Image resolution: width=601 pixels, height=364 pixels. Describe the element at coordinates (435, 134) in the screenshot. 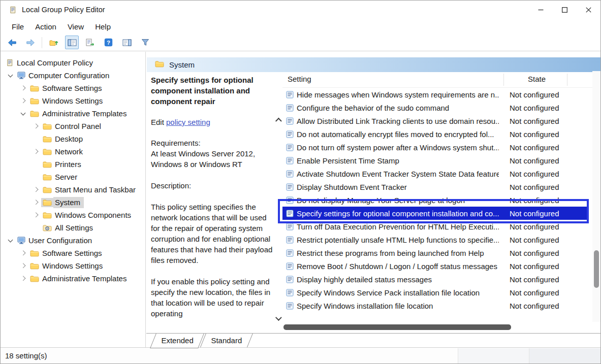

I see `policy-row: Do not automatically encrypt files moved…` at that location.